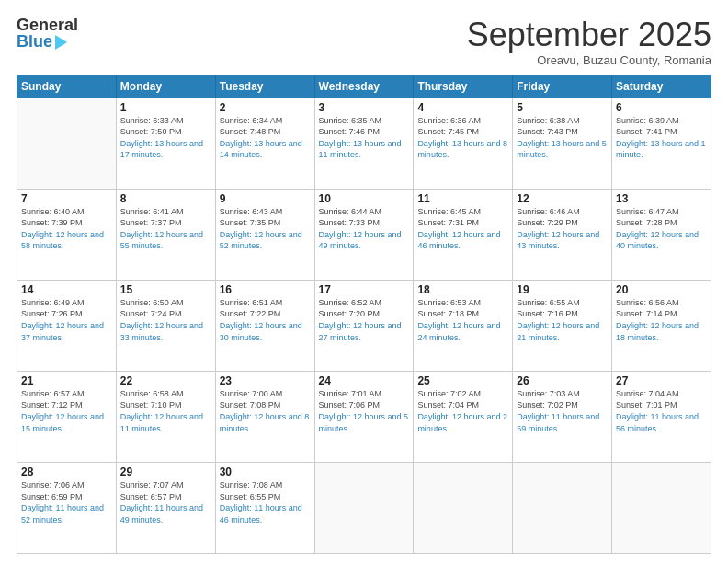 This screenshot has height=563, width=728. What do you see at coordinates (463, 234) in the screenshot?
I see `table-row: 11Sunrise: 6:45 AMSunset: 7:31 PMDayligh…` at bounding box center [463, 234].